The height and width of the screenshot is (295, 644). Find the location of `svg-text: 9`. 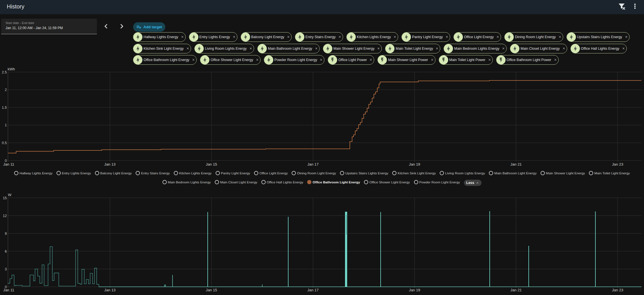

svg-text: 9 is located at coordinates (6, 234).